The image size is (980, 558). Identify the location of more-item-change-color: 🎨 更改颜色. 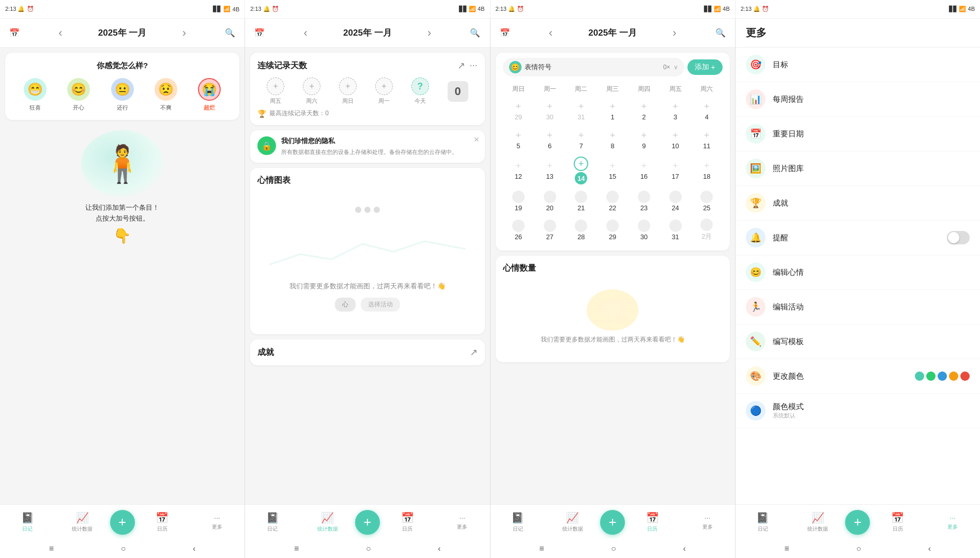
(858, 376).